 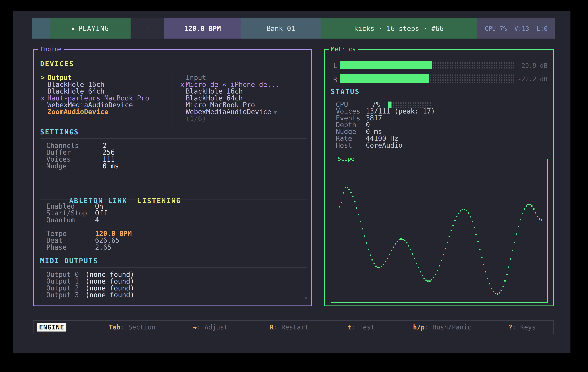 What do you see at coordinates (230, 78) in the screenshot?
I see `input-column-header: Input` at bounding box center [230, 78].